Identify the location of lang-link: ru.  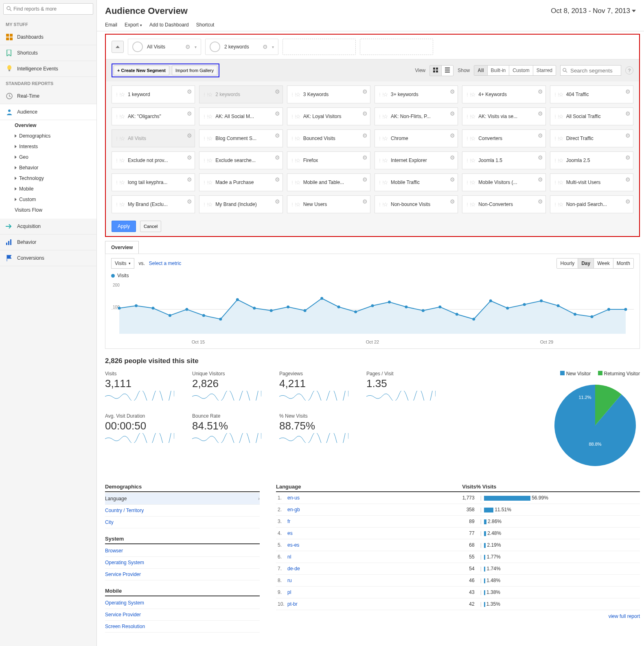
(290, 580).